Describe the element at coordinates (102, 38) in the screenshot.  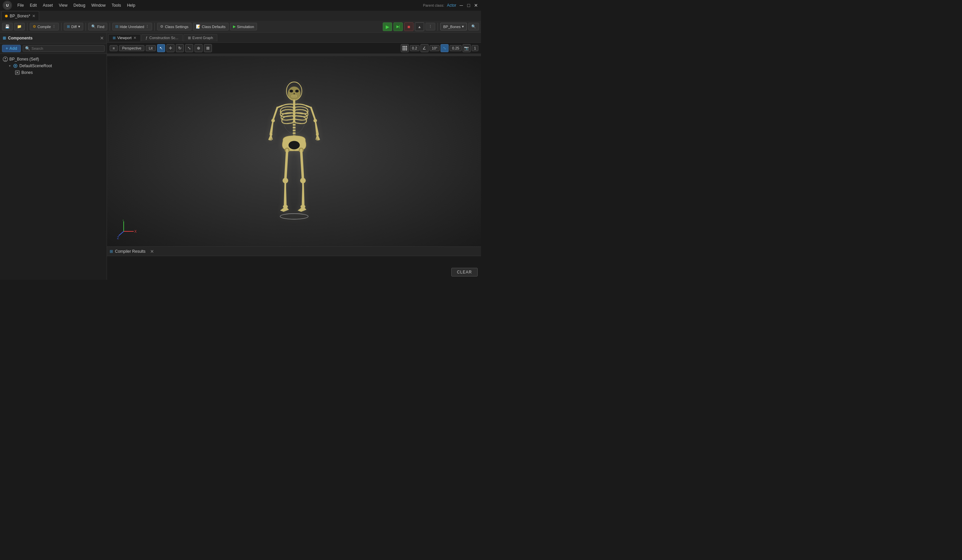
I see `components-panel-close: ✕` at that location.